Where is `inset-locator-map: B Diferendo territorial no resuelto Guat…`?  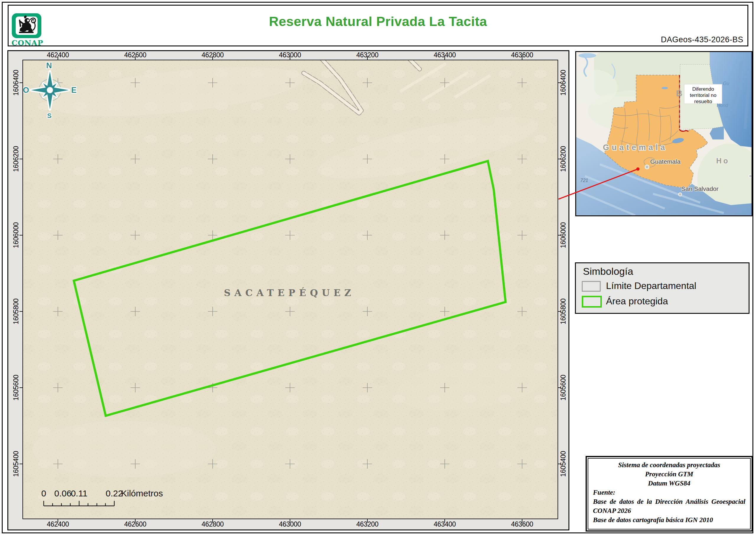 inset-locator-map: B Diferendo territorial no resuelto Guat… is located at coordinates (664, 134).